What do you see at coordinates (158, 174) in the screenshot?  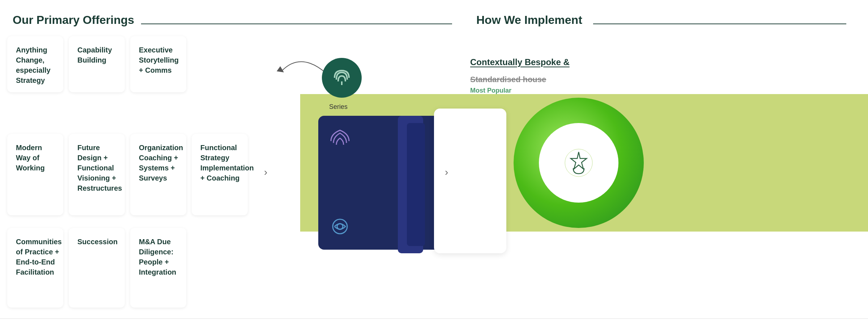 I see `card-org-coaching: Organization Coaching + Systems + Survey…` at bounding box center [158, 174].